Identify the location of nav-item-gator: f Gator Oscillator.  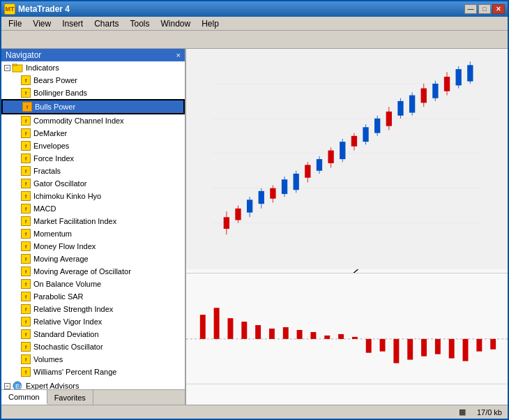
(93, 183).